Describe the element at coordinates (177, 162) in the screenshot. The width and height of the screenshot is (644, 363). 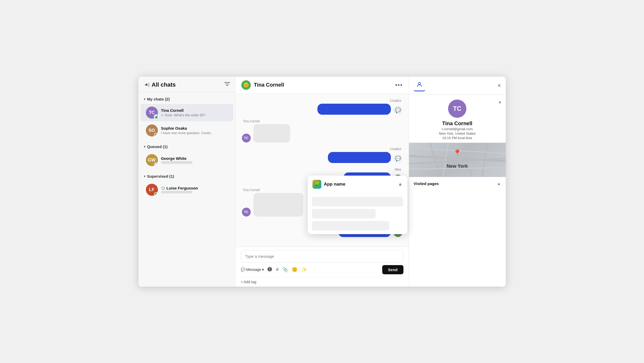
I see `preview-bar-george` at that location.